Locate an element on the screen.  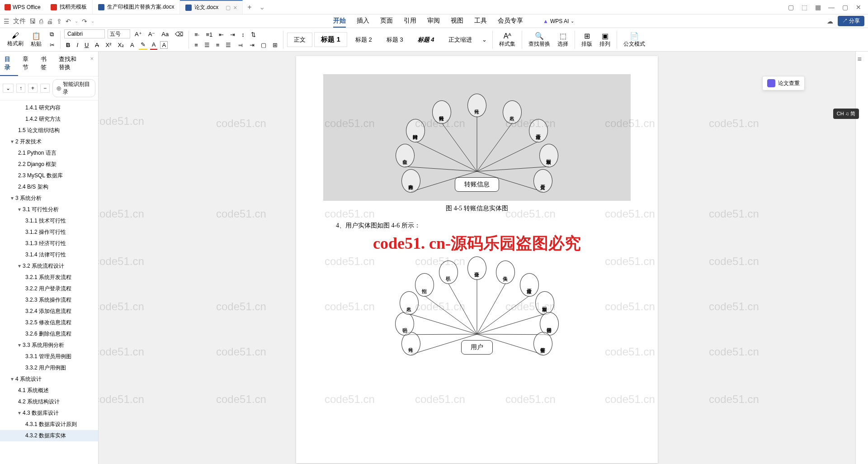
format-brush-button: 🖌 格式刷 is located at coordinates (15, 40).